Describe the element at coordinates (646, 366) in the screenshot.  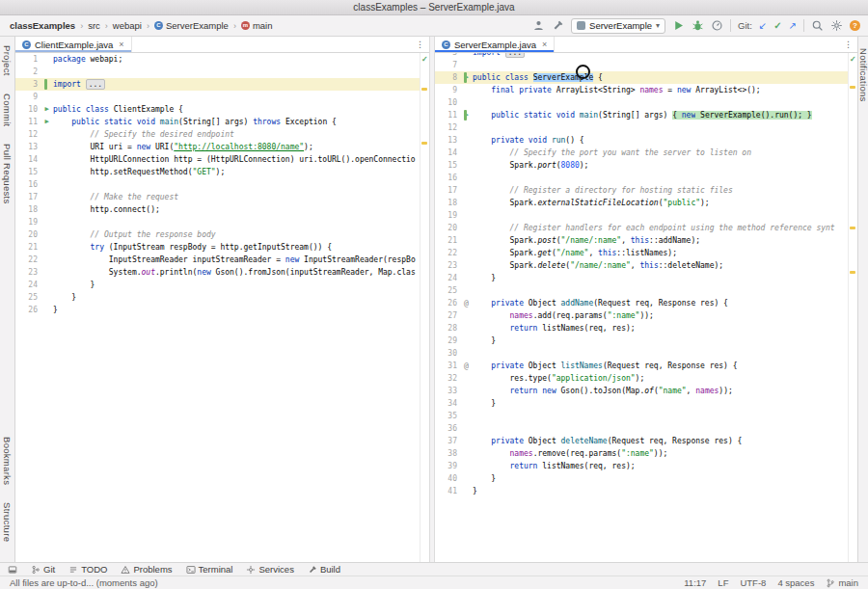
I see `code-line: 31@ private Object listNames(Request req…` at that location.